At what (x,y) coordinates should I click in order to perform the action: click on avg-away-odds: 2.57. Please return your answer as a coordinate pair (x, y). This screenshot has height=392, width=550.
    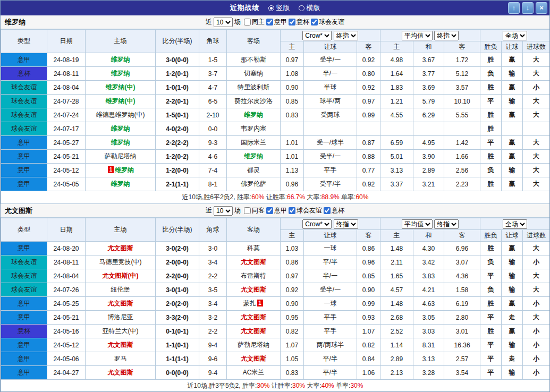
    Looking at the image, I should click on (462, 359).